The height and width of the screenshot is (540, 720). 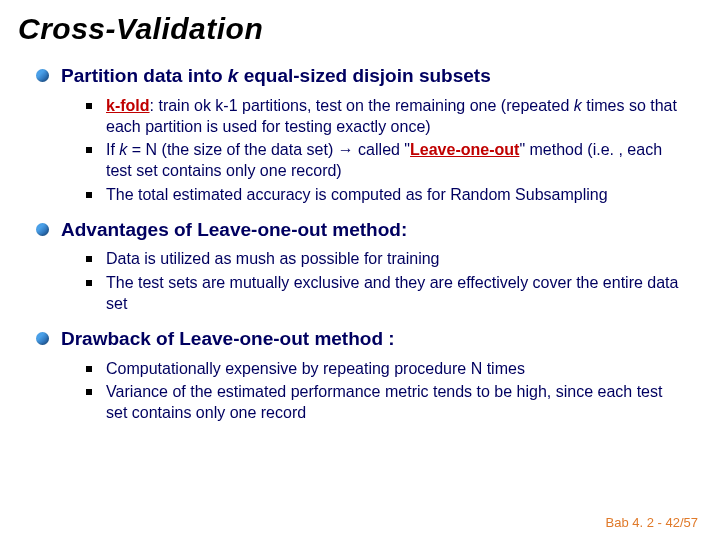 I want to click on page-footer: Bab 4. 2 - 42/57, so click(x=652, y=522).